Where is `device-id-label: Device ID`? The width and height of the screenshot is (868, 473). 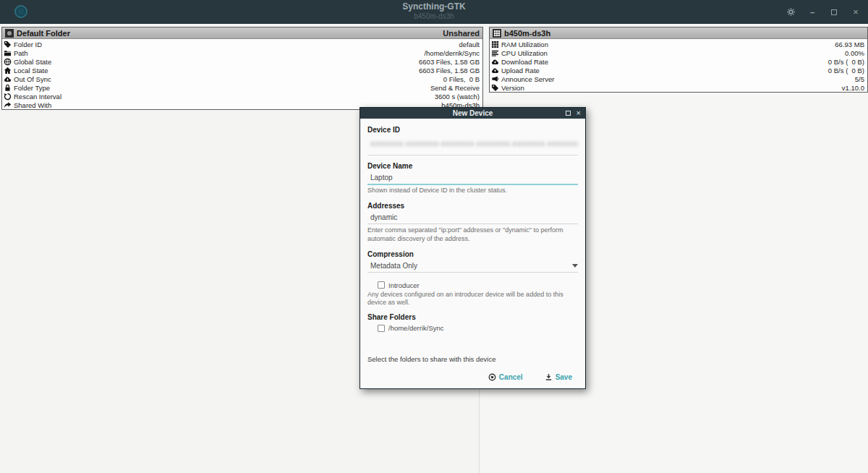 device-id-label: Device ID is located at coordinates (473, 130).